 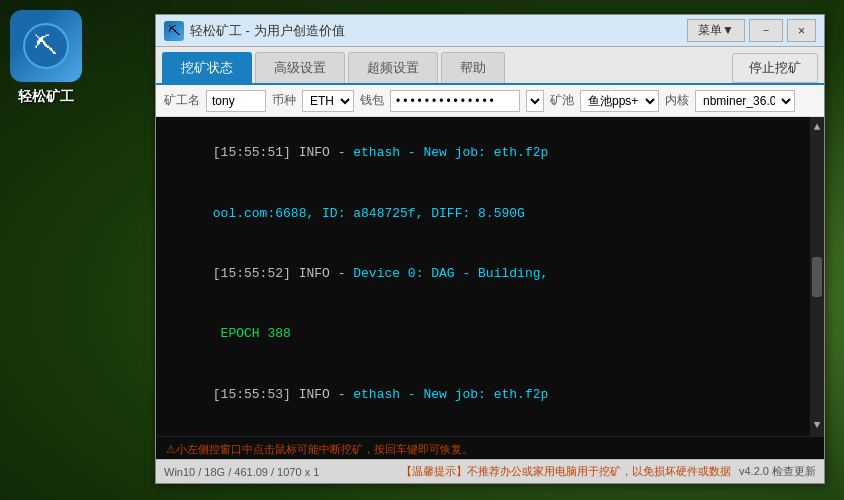 What do you see at coordinates (328, 101) in the screenshot?
I see `coin-select: ETH` at bounding box center [328, 101].